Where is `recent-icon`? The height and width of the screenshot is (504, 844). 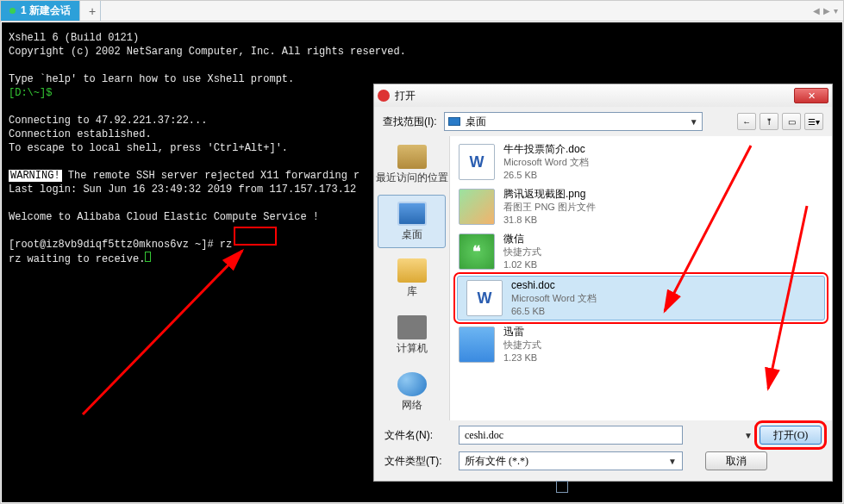 recent-icon is located at coordinates (412, 157).